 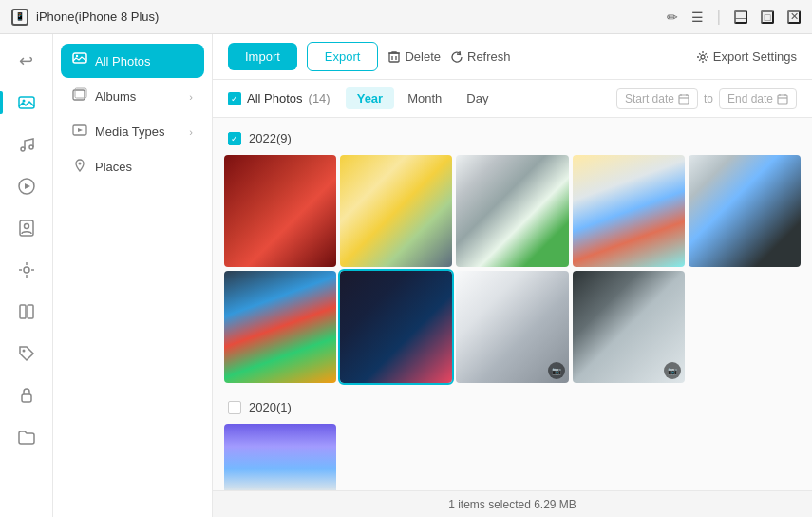 What do you see at coordinates (767, 17) in the screenshot?
I see `maximize-button: □` at bounding box center [767, 17].